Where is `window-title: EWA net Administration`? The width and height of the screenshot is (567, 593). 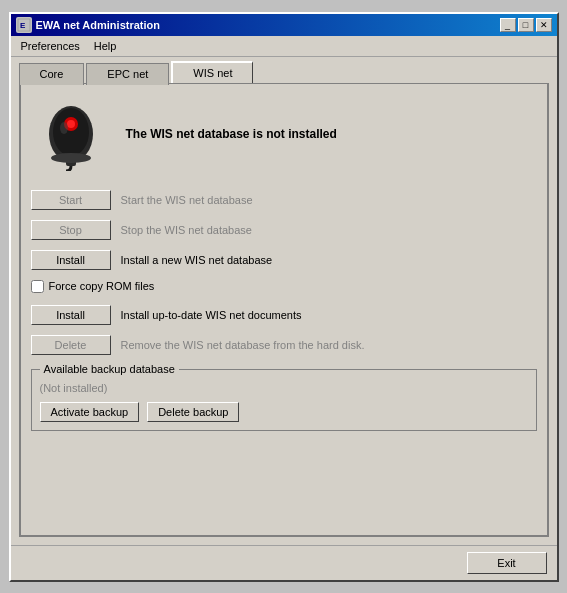
window-title: EWA net Administration is located at coordinates (98, 25).